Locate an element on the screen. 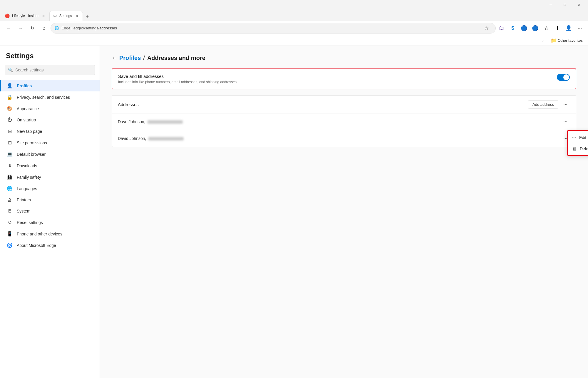  delete-icon: 🗑 is located at coordinates (575, 149).